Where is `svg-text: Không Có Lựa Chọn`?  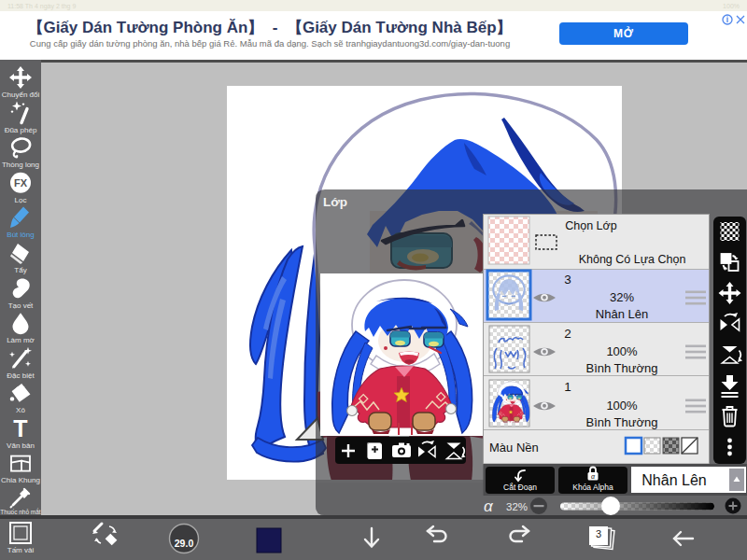
svg-text: Không Có Lựa Chọn is located at coordinates (633, 259).